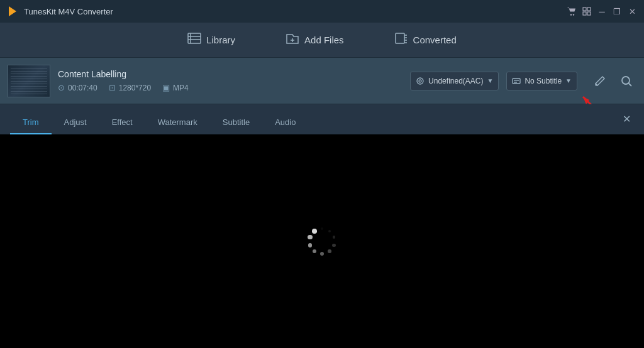  Describe the element at coordinates (230, 88) in the screenshot. I see `file-meta: ⊙ 00:07:40 ⊡ 1280*720 ▣ MP4` at that location.